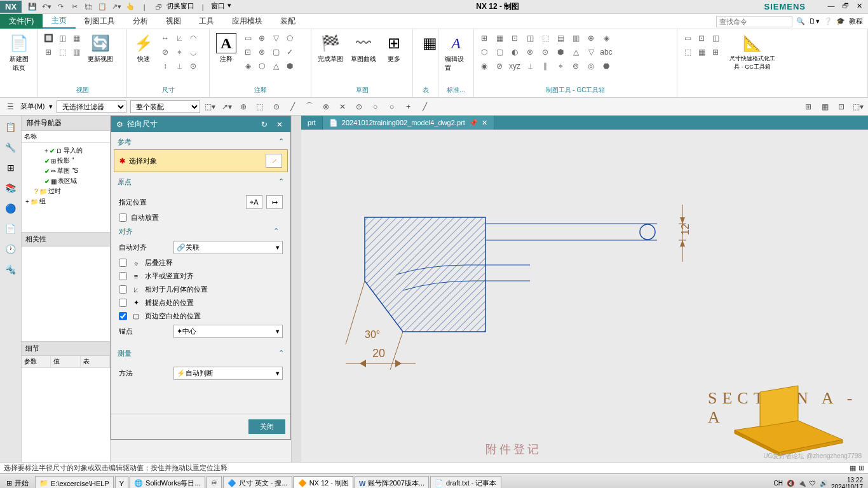 The image size is (868, 488). I want to click on margin-check: ▢页边空白处的位置, so click(201, 316).